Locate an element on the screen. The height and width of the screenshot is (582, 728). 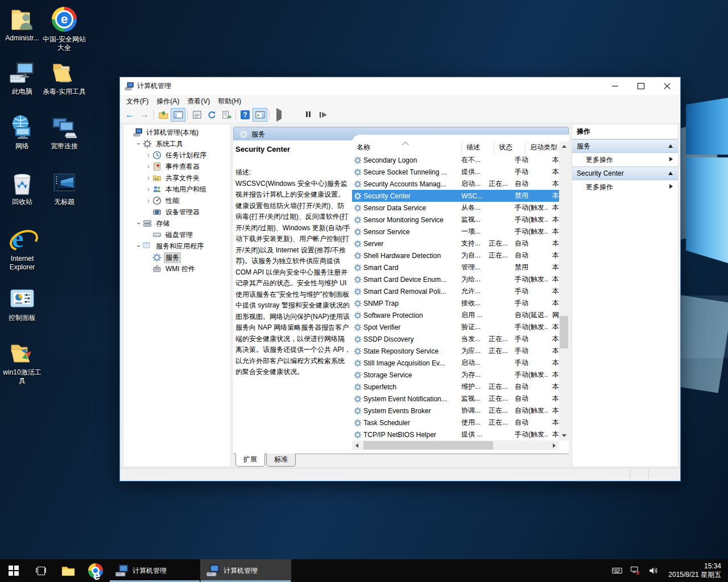
service-row-Secondary-Logon: Secondary Logon在不...手动本 is located at coordinates (456, 160).